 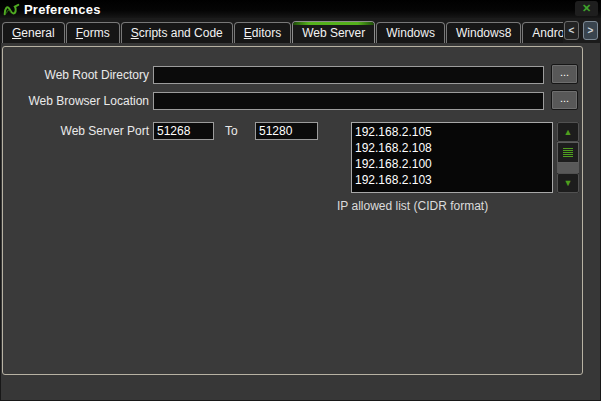 I want to click on tab-list: General Forms Scripts and Code Editors W…, so click(x=282, y=32).